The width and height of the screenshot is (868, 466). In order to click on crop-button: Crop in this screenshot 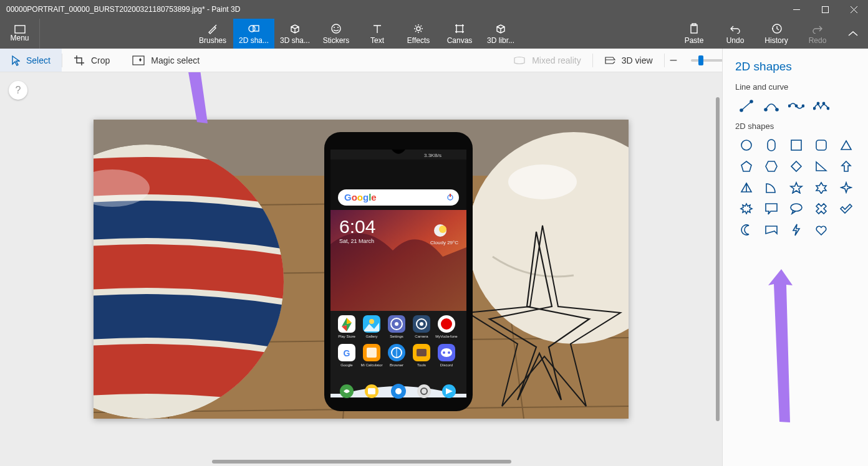, I will do `click(92, 60)`.